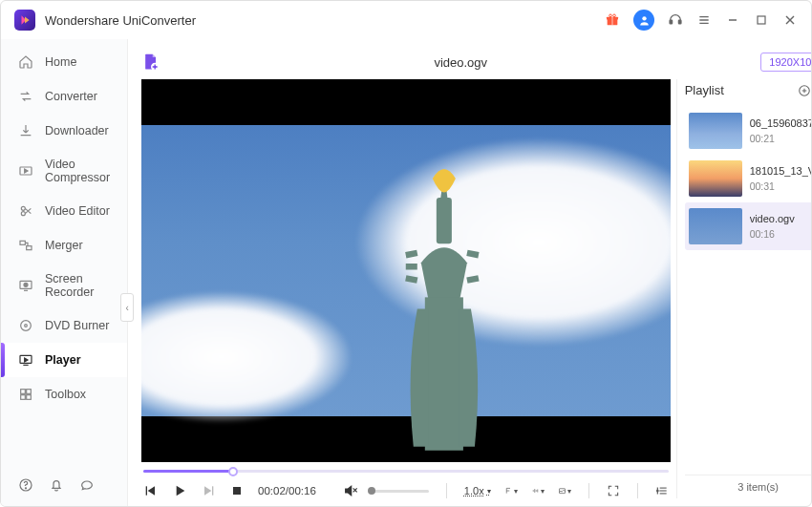 Image resolution: width=812 pixels, height=507 pixels. I want to click on sidebar-item-label: Toolbox, so click(65, 394).